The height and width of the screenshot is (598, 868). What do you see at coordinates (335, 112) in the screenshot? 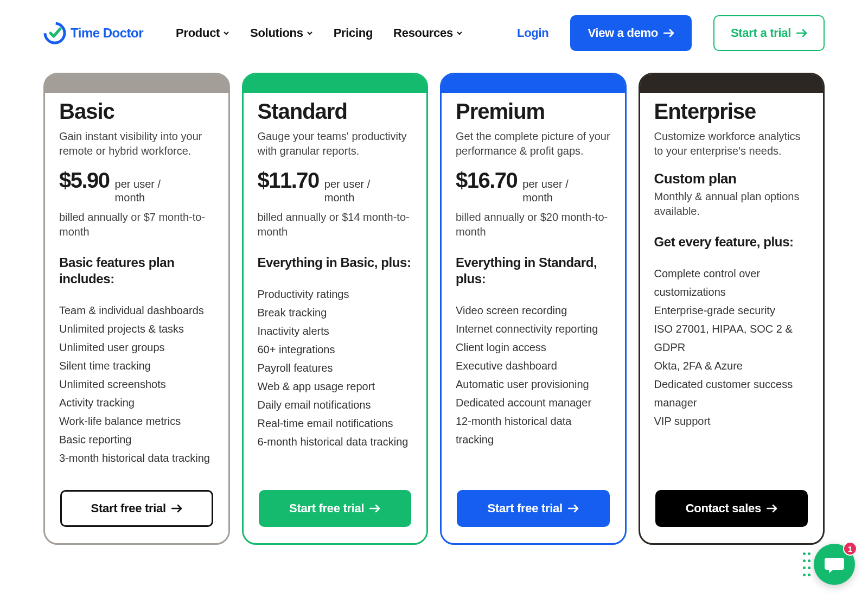
I see `plan-name: Standard` at bounding box center [335, 112].